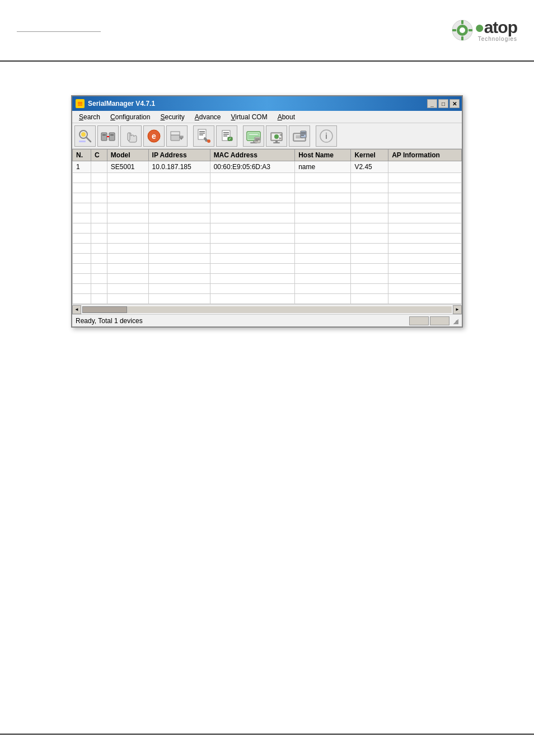 This screenshot has height=756, width=534. Describe the element at coordinates (179, 167) in the screenshot. I see `cell-ip: 10.0.187.185` at that location.